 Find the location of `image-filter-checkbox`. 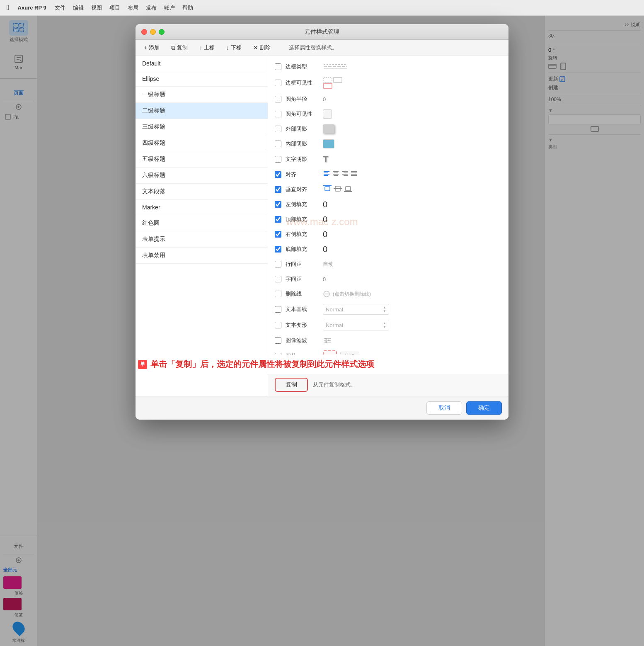

image-filter-checkbox is located at coordinates (278, 340).